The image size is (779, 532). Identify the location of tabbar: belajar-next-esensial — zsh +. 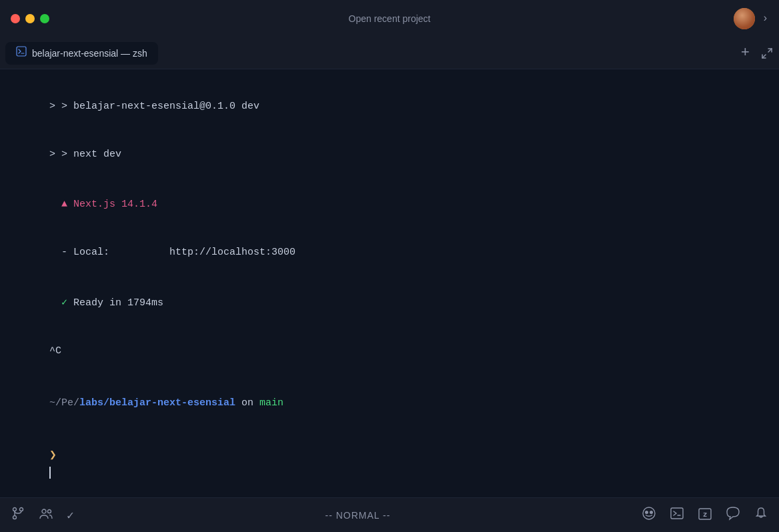
(390, 53).